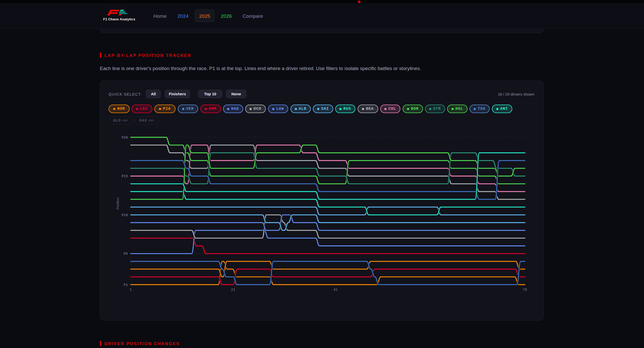 This screenshot has width=644, height=348. Describe the element at coordinates (126, 285) in the screenshot. I see `svg-text: P1` at that location.